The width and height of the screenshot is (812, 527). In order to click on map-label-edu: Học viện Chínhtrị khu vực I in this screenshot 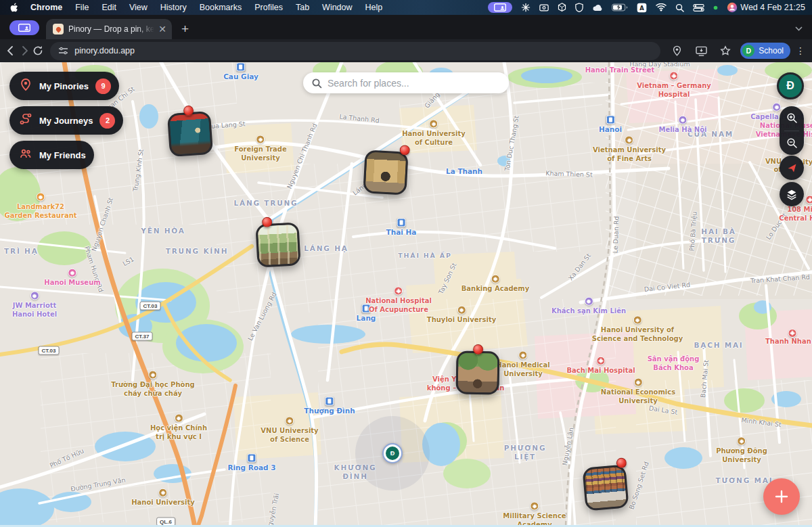, I will do `click(179, 428)`.